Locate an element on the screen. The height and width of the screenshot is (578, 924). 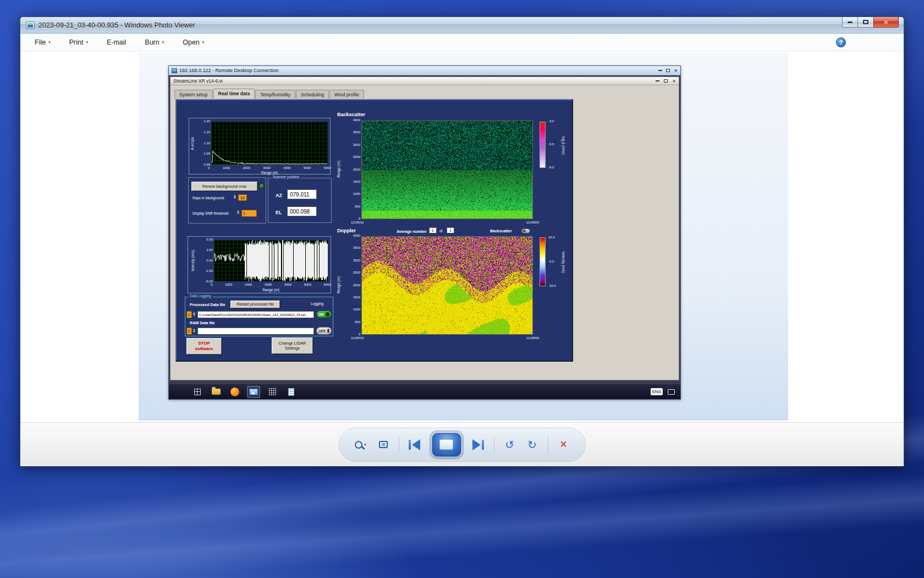
tick-label: 5.00 is located at coordinates (210, 239).